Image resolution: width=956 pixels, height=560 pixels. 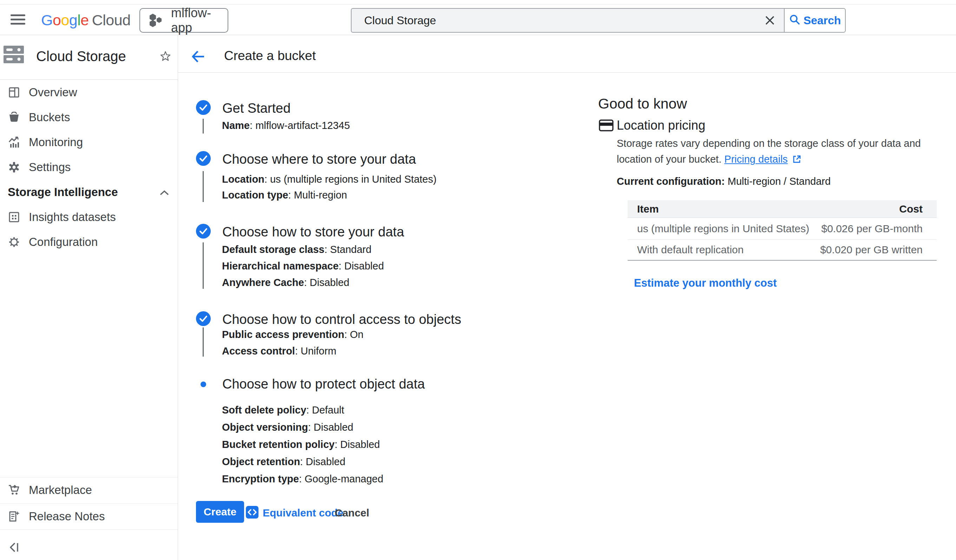 I want to click on table-row: With default replication $0.020 per GB w…, so click(x=782, y=250).